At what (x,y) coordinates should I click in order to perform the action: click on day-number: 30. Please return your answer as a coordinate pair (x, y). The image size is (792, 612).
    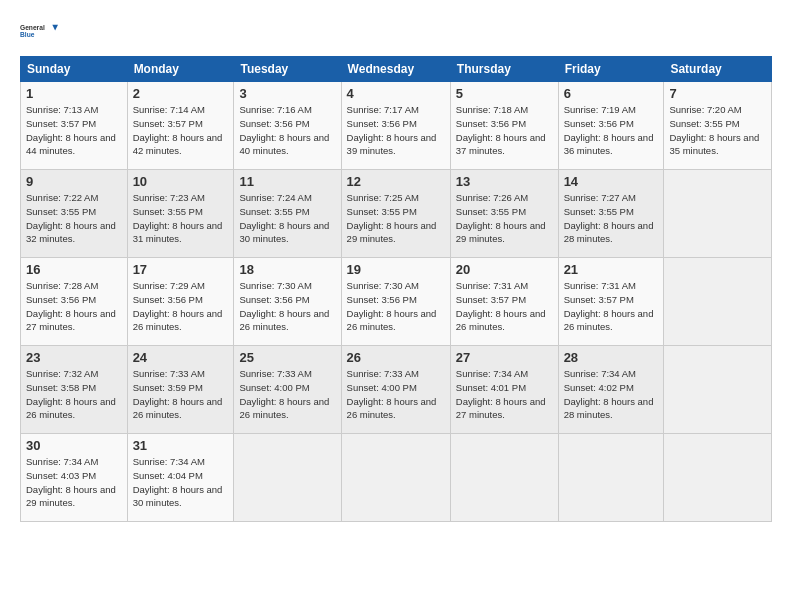
    Looking at the image, I should click on (74, 446).